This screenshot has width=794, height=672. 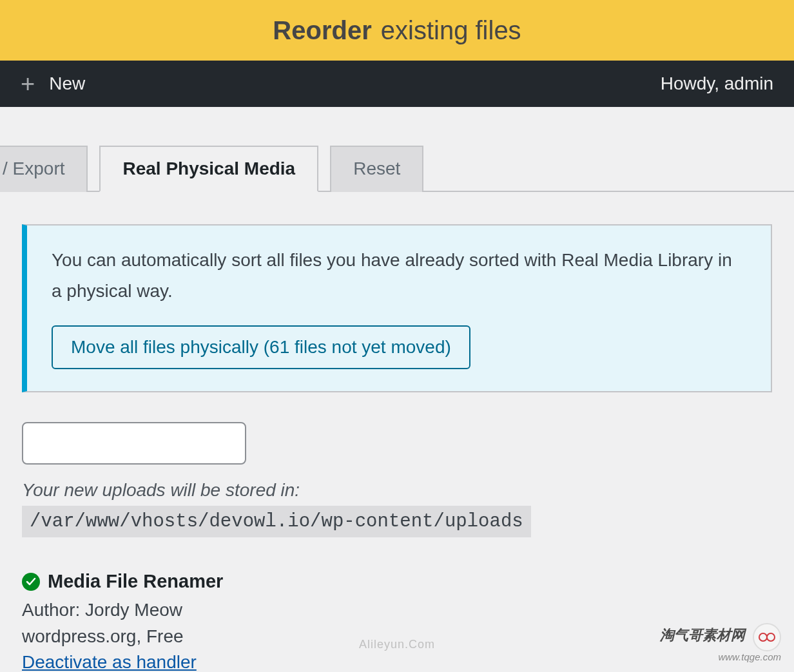 What do you see at coordinates (750, 657) in the screenshot?
I see `watermark-url: www.tqge.com` at bounding box center [750, 657].